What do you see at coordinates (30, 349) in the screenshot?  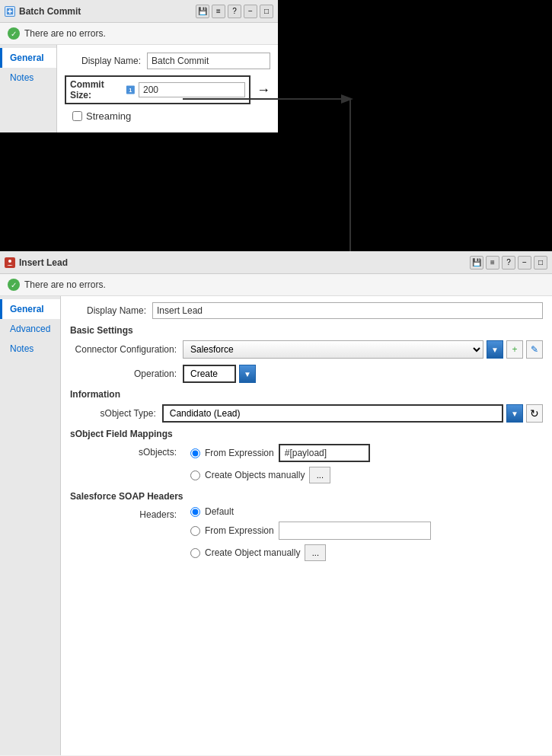 I see `il-sidebar-notes: Notes` at bounding box center [30, 349].